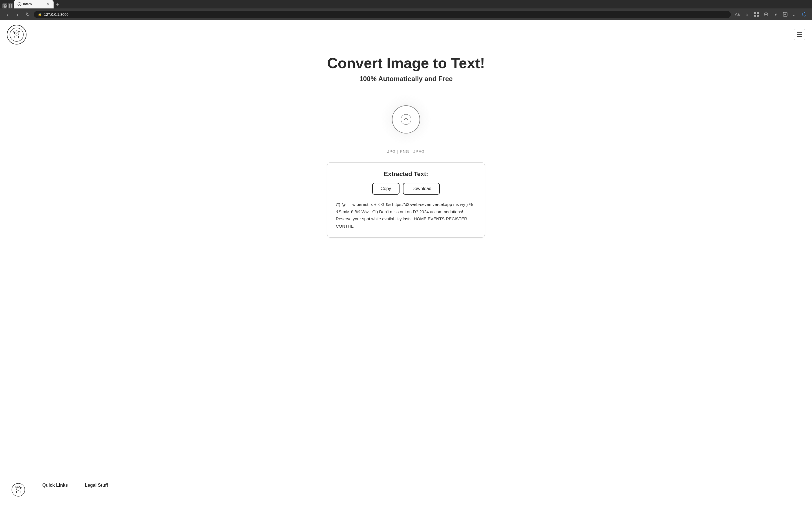  I want to click on extracted-actions: Copy Download, so click(406, 188).